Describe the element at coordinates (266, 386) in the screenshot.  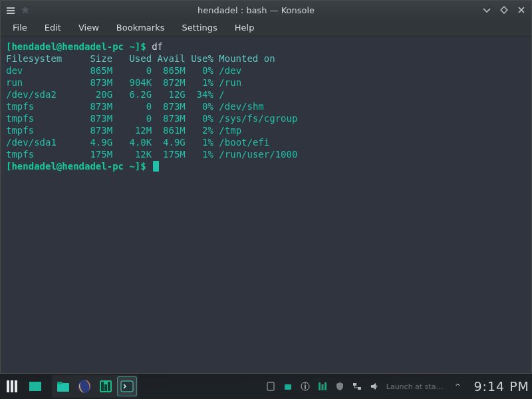
I see `taskbar: Launch at sta… ^ 9:14 PM` at that location.